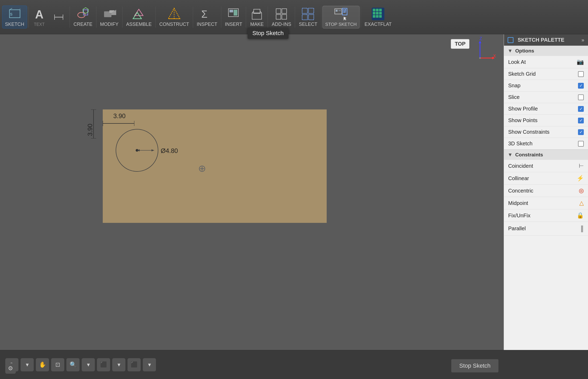 This screenshot has width=588, height=379. I want to click on zoom-dropdown-btn: ▾, so click(88, 365).